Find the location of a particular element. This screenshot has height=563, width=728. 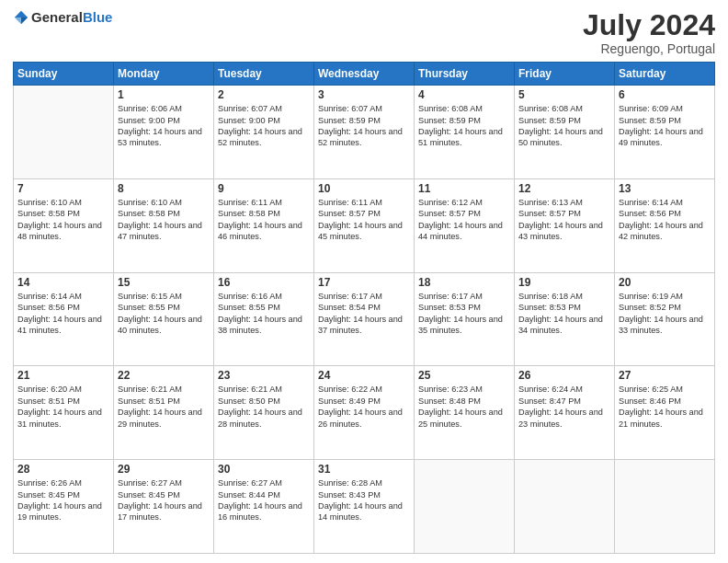

cell-info: Sunrise: 6:15 AMSunset: 8:55 PMDaylight:… is located at coordinates (164, 314).